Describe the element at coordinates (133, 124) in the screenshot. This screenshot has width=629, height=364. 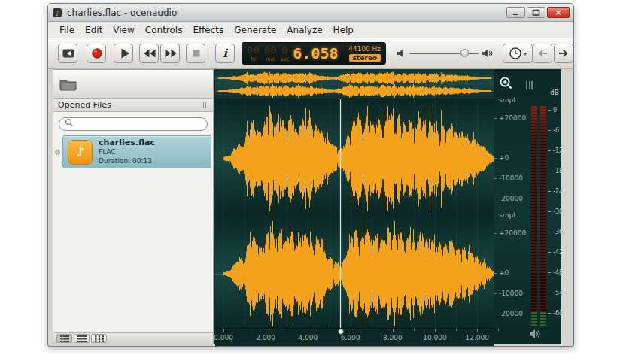
I see `search-input` at that location.